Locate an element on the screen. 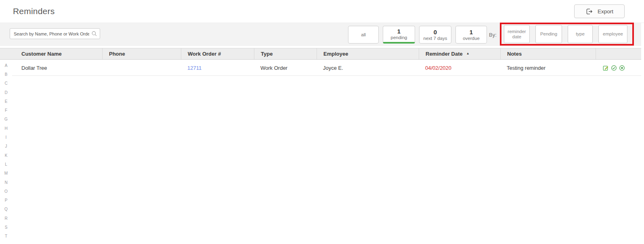 The image size is (644, 244). pending-count: 1 is located at coordinates (399, 31).